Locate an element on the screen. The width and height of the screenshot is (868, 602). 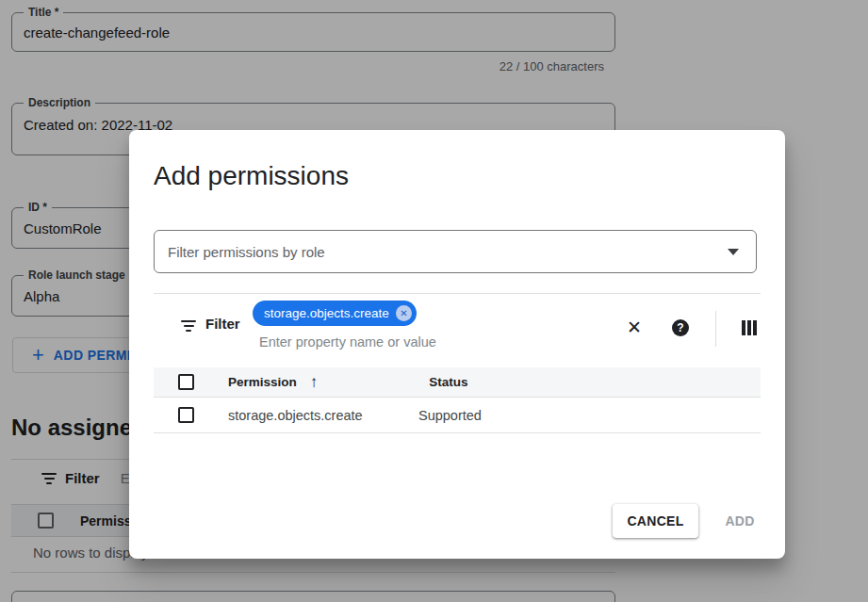
dialog-table-header: Permission ↑ Status is located at coordinates (457, 382).